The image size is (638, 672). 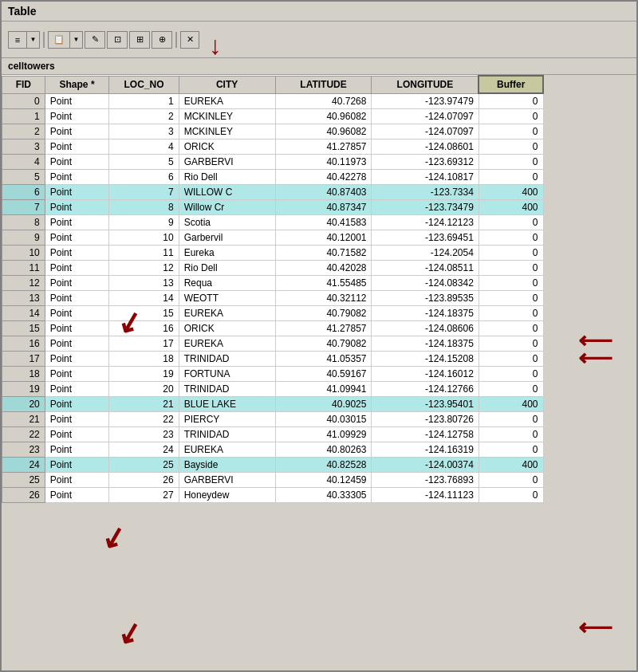 What do you see at coordinates (324, 147) in the screenshot?
I see `cell-latitude: 41.27857` at bounding box center [324, 147].